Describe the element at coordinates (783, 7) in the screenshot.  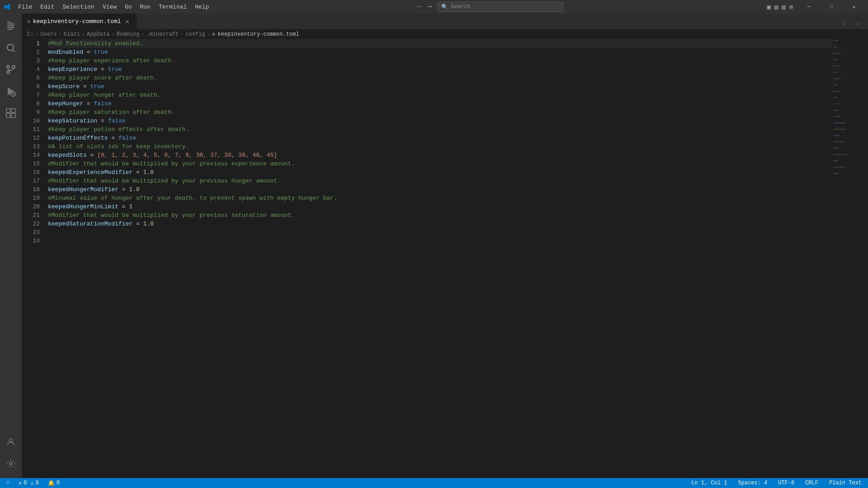
I see `layout-icon-3: ▥` at that location.